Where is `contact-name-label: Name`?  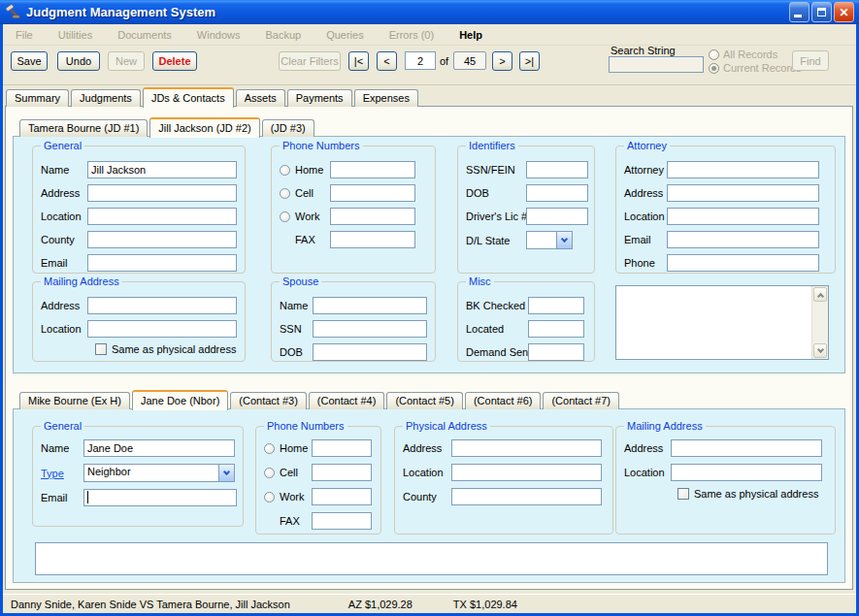 contact-name-label: Name is located at coordinates (62, 448).